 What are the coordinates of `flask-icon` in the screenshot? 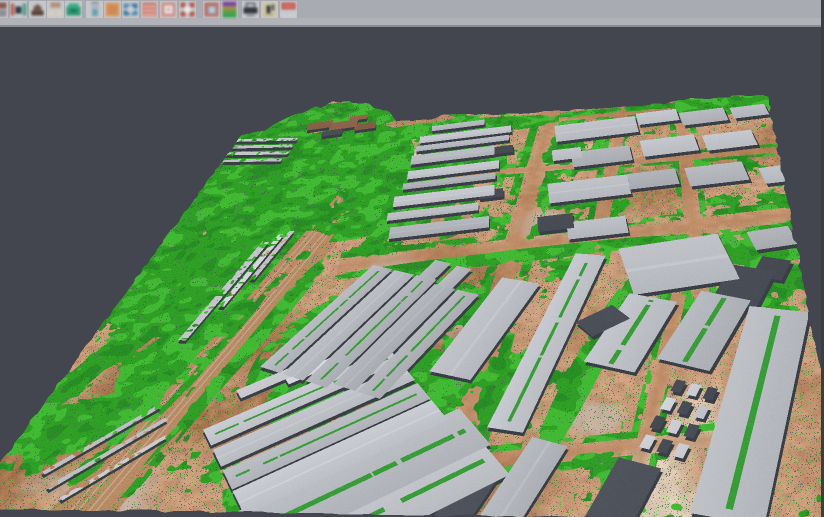 It's located at (94, 10).